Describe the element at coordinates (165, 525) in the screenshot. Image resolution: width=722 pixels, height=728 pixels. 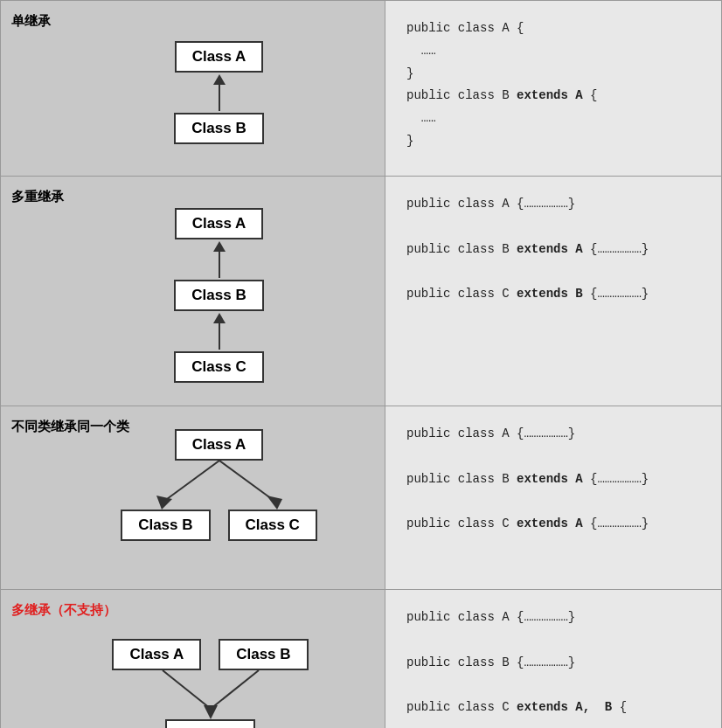
I see `fan-out-class-b: Class B` at that location.